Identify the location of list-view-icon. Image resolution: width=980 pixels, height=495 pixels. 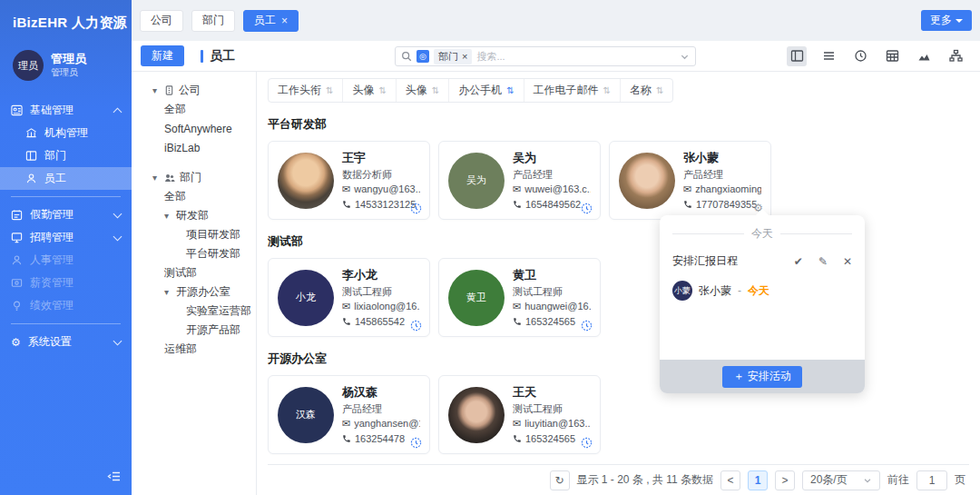
(828, 56).